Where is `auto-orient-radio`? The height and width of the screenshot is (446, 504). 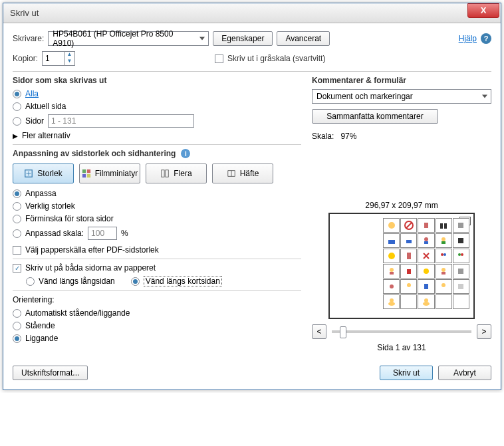
auto-orient-radio is located at coordinates (17, 314).